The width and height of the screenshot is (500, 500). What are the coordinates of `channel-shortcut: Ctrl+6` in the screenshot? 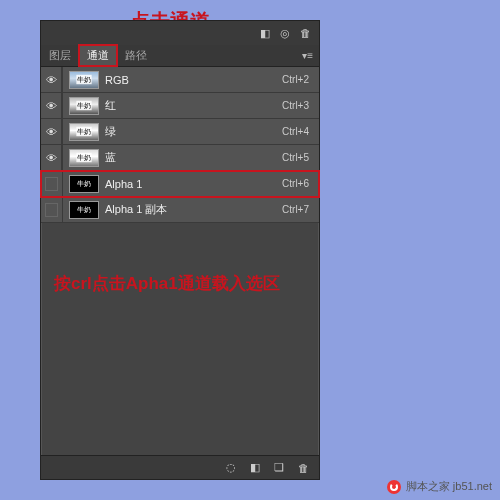 It's located at (300, 184).